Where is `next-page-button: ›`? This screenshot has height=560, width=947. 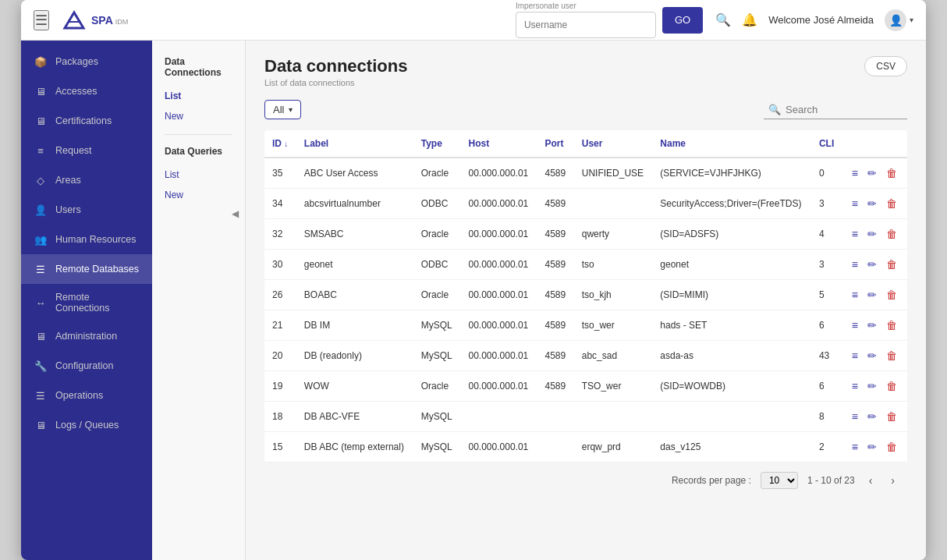
next-page-button: › is located at coordinates (892, 480).